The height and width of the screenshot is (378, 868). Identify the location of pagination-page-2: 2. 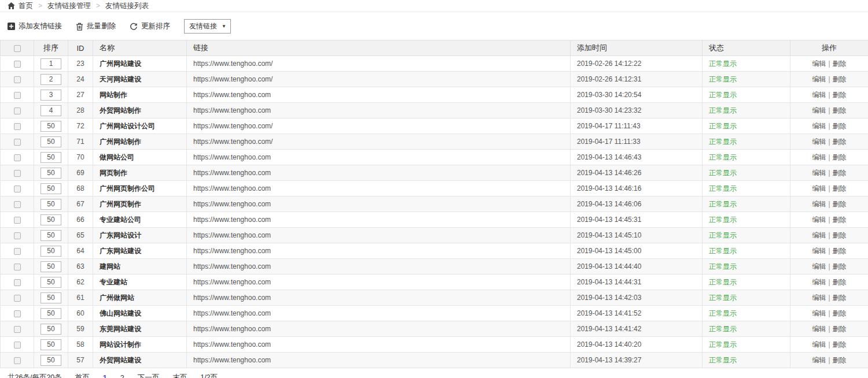
(123, 376).